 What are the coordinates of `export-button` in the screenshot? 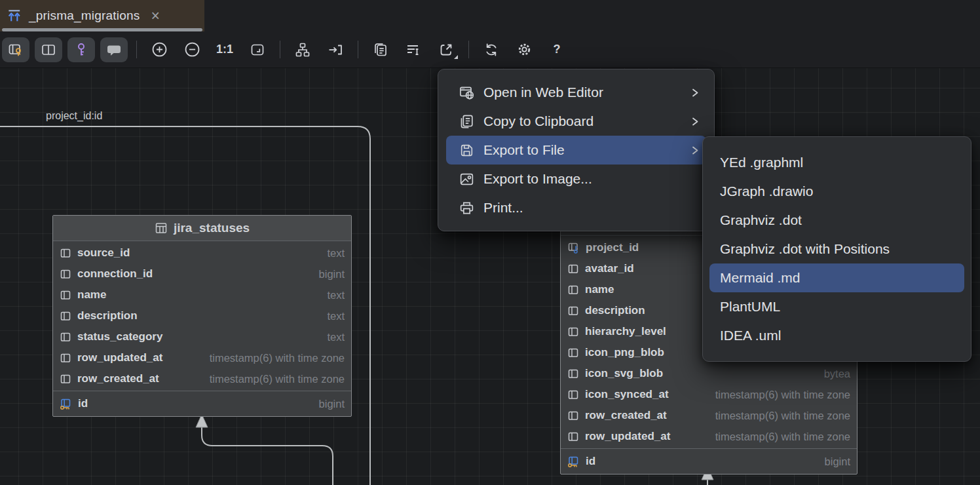 It's located at (446, 50).